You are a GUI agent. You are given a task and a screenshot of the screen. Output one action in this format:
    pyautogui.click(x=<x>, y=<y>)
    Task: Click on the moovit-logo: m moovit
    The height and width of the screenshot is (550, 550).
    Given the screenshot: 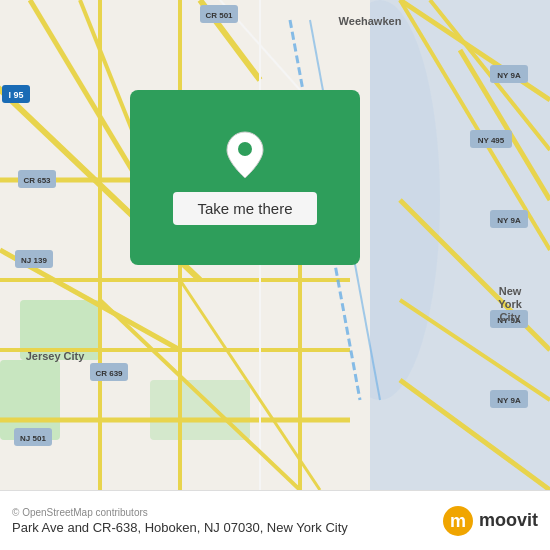 What is the action you would take?
    pyautogui.click(x=490, y=521)
    